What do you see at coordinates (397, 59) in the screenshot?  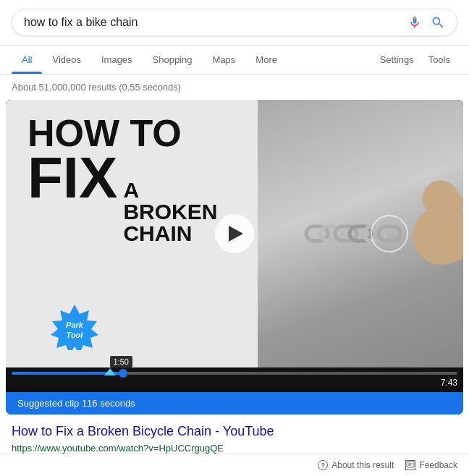 I see `tab-settings: Settings` at bounding box center [397, 59].